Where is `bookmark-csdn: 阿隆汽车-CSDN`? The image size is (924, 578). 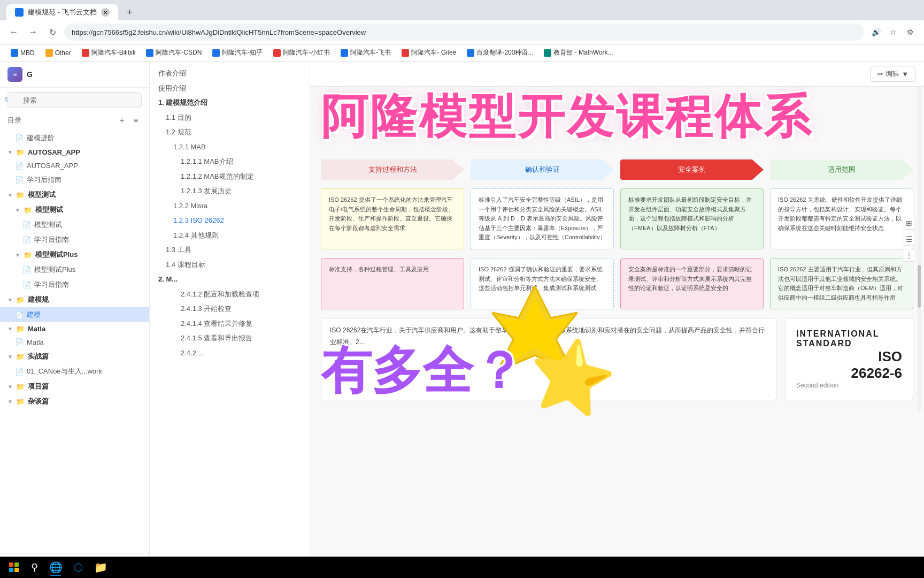
bookmark-csdn: 阿隆汽车-CSDN is located at coordinates (174, 52).